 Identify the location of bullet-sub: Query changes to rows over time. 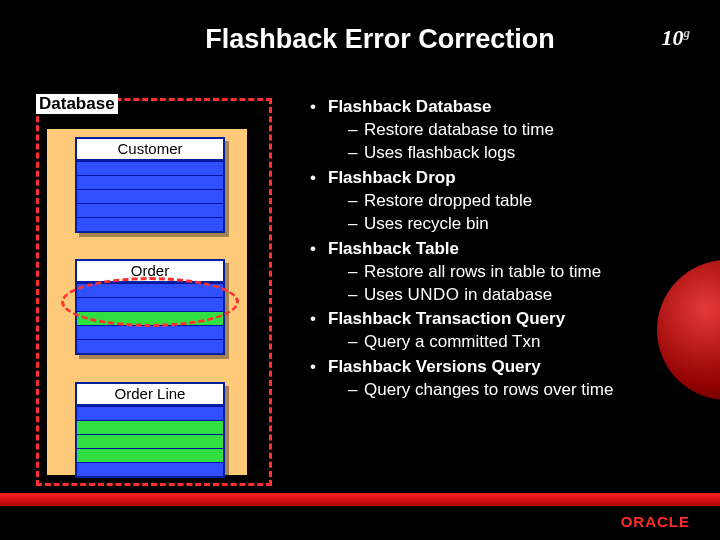
(514, 390).